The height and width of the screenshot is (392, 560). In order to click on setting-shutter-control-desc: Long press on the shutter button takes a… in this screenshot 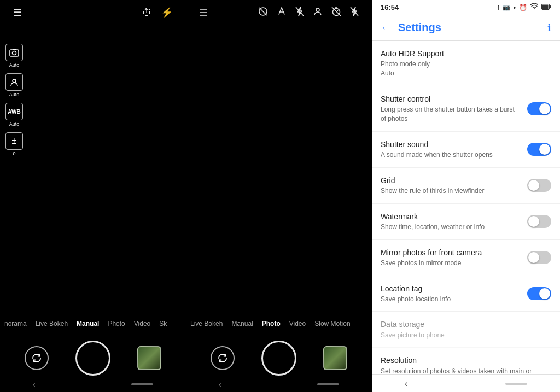, I will do `click(451, 114)`.